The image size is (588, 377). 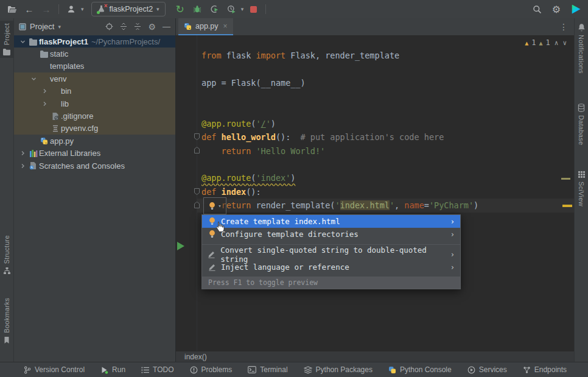 What do you see at coordinates (95, 166) in the screenshot?
I see `tree-item-scratches-and-consoles: Scratches and Consoles` at bounding box center [95, 166].